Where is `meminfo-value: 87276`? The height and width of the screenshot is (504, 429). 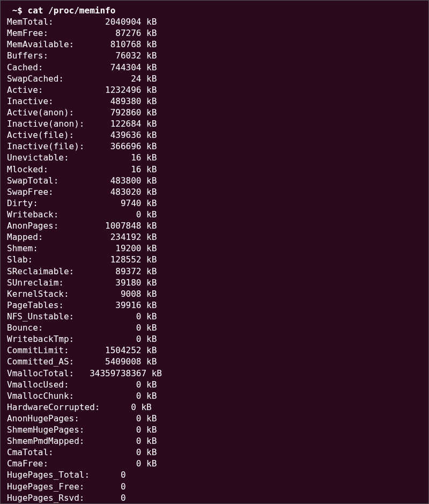
meminfo-value: 87276 is located at coordinates (115, 33).